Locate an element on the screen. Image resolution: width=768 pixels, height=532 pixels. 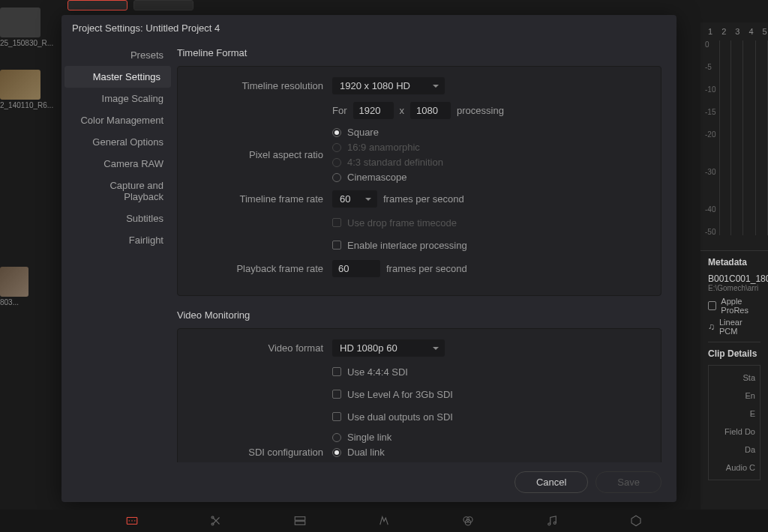
par-169-radio is located at coordinates (337, 148).